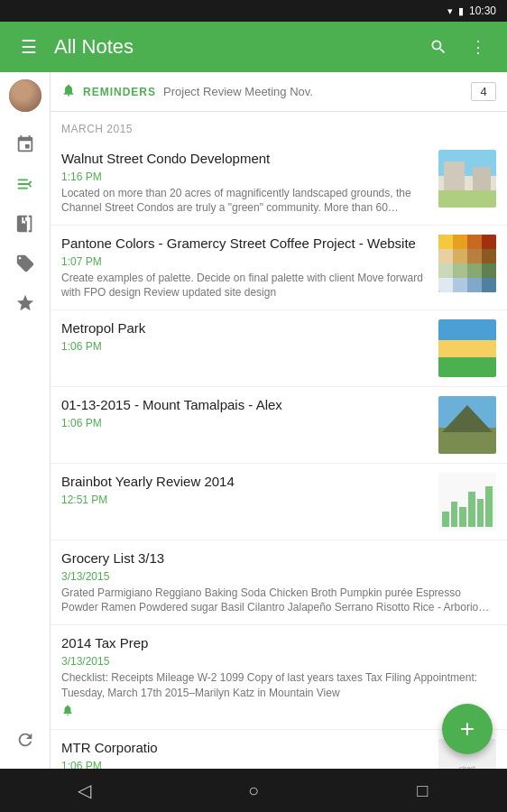 The height and width of the screenshot is (812, 507). I want to click on note-thumbnail-mountain, so click(467, 425).